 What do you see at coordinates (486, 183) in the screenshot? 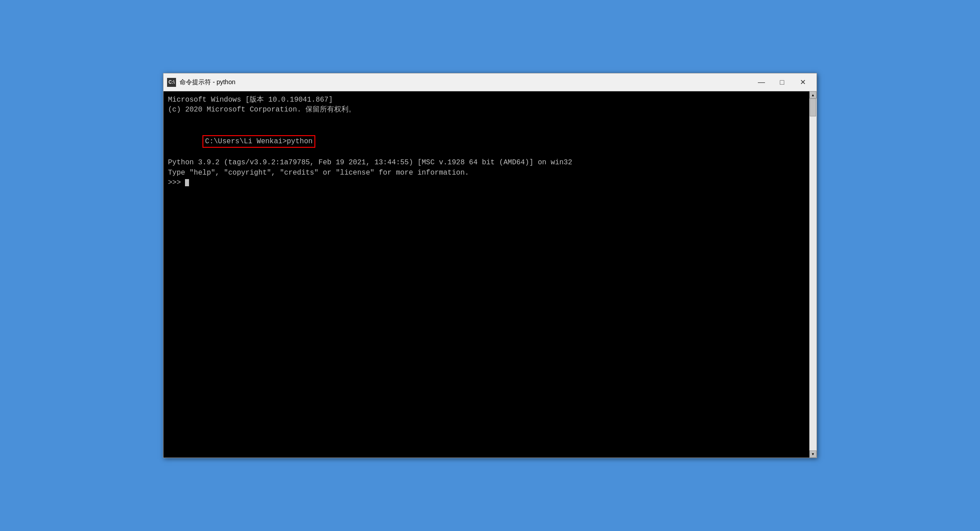
I see `terminal-prompt: >>>` at bounding box center [486, 183].